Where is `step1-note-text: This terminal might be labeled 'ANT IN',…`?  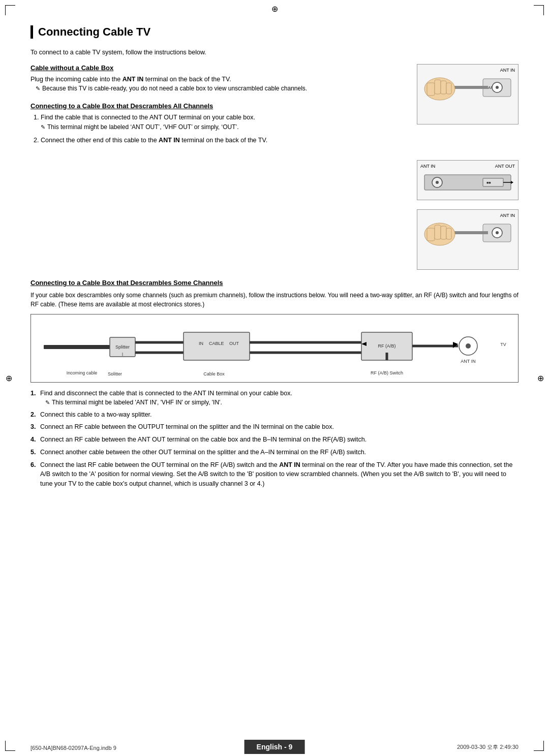 step1-note-text: This terminal might be labeled 'ANT IN',… is located at coordinates (137, 402).